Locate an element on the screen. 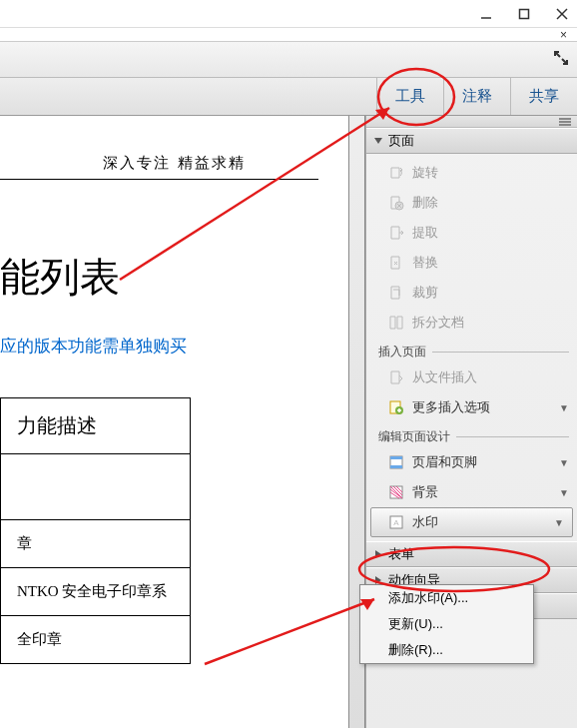  pin-row: × is located at coordinates (288, 35).